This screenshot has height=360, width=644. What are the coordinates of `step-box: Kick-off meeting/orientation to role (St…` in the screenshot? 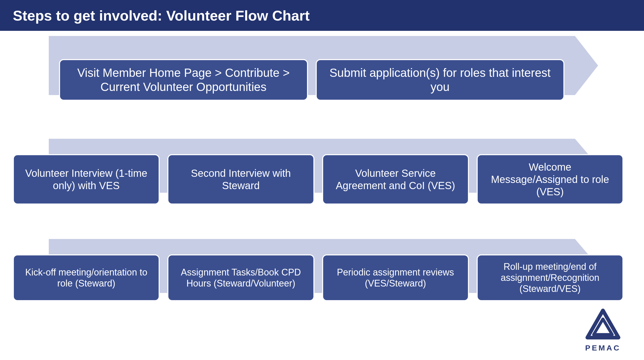 It's located at (86, 278).